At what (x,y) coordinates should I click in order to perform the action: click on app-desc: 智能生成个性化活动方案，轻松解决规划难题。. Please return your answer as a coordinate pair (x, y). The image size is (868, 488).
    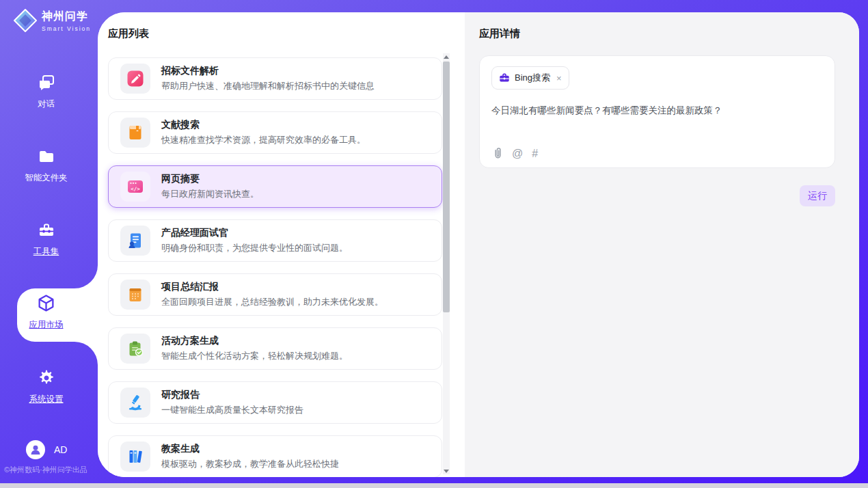
    Looking at the image, I should click on (254, 356).